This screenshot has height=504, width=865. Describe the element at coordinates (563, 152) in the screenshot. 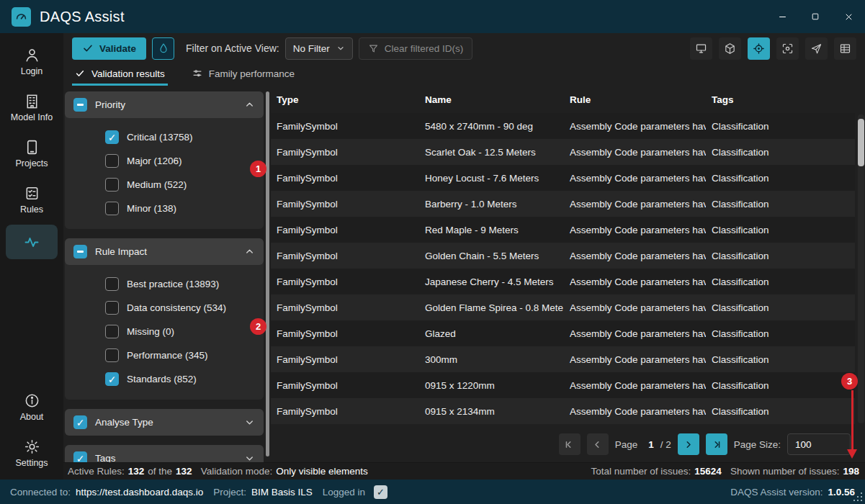

I see `table-row: FamilySymbolScarlet Oak - 12.5 MetersAss…` at that location.